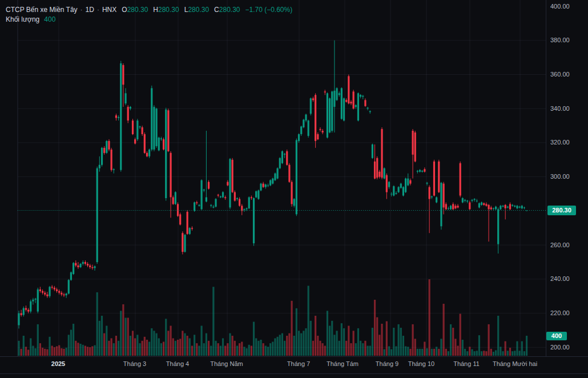  Describe the element at coordinates (515, 364) in the screenshot. I see `time-label-month: Tháng Mười hai` at that location.